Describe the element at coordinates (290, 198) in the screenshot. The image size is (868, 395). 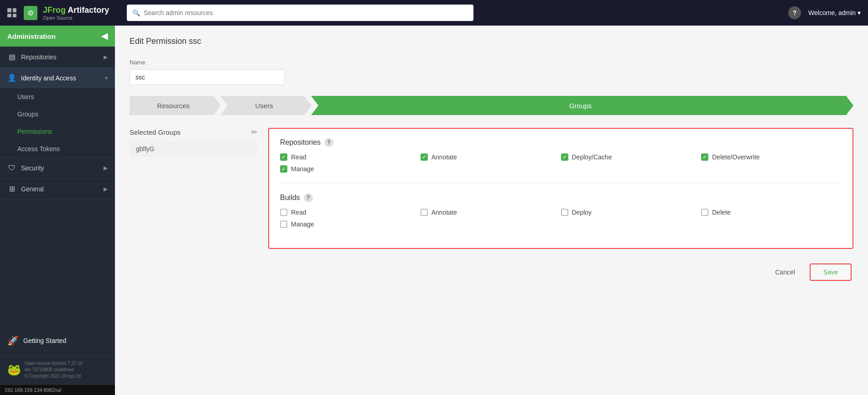
I see `builds-title-text: Builds` at that location.